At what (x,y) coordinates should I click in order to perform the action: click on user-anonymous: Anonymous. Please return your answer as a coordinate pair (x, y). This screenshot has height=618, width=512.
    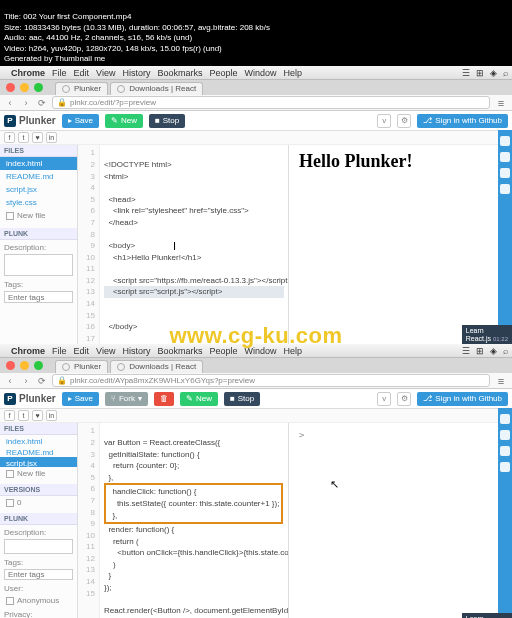
    Looking at the image, I should click on (38, 600).